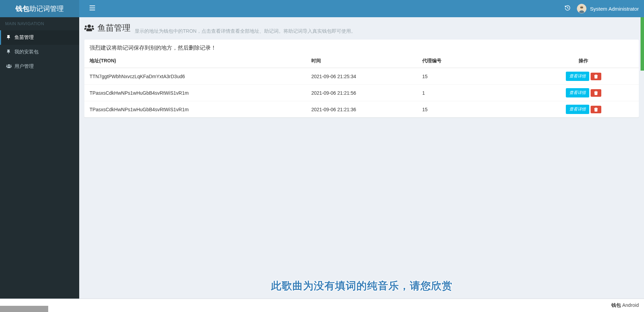 Image resolution: width=644 pixels, height=312 pixels. What do you see at coordinates (322, 9) in the screenshot?
I see `top-header: 钱包助记词管理 System Administrator` at bounding box center [322, 9].